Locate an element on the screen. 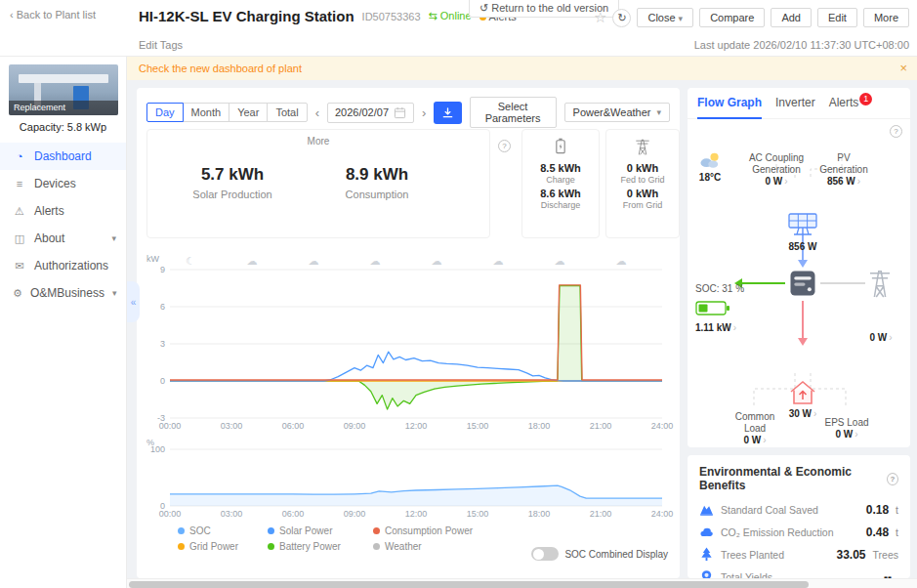  refresh-button: ↻ is located at coordinates (621, 18).